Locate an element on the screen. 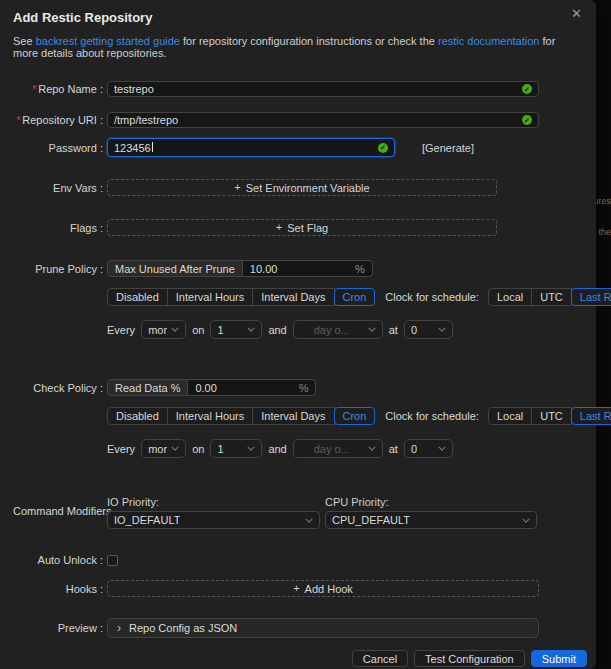 The width and height of the screenshot is (611, 669). repository-uri-row: *Repository URI : /tmp/testrepo ✓ is located at coordinates (304, 120).